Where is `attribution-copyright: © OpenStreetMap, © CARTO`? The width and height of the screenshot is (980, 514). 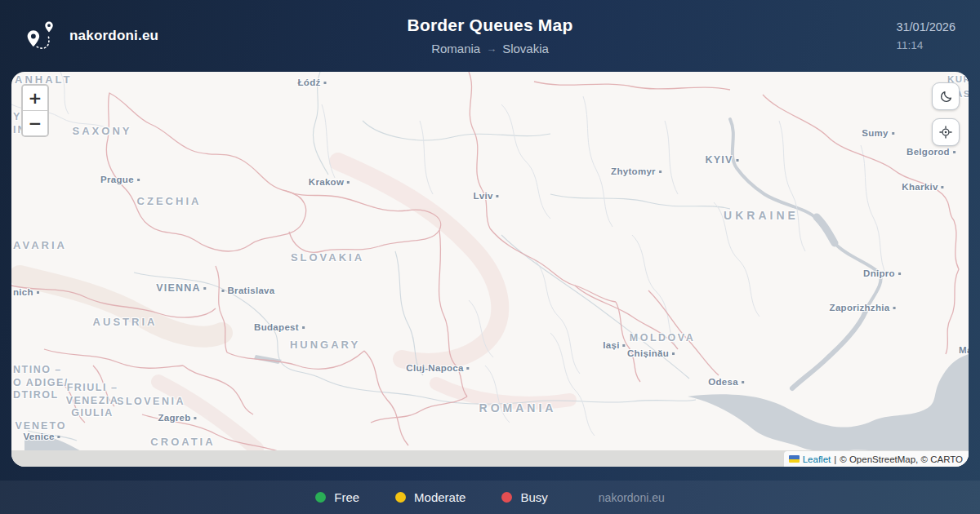 attribution-copyright: © OpenStreetMap, © CARTO is located at coordinates (902, 459).